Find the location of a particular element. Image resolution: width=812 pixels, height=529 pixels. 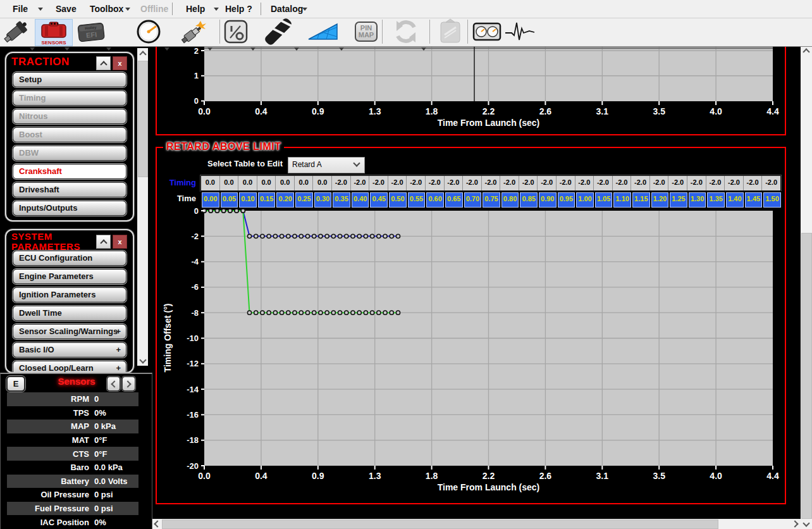

time-cell: 0.65 is located at coordinates (454, 200).